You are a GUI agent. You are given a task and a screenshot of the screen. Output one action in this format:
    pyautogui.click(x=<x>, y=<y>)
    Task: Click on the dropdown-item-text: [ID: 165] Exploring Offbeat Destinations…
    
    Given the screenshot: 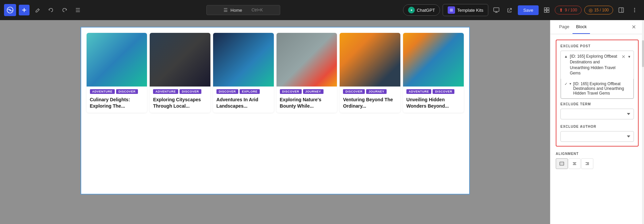 What is the action you would take?
    pyautogui.click(x=601, y=89)
    